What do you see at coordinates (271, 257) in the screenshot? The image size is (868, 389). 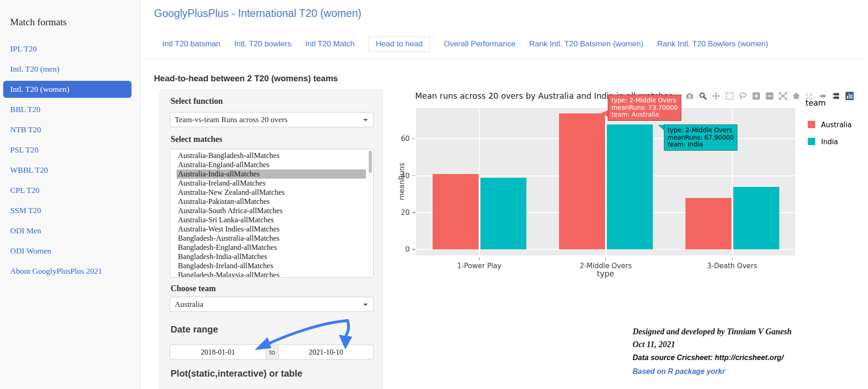 I see `match-option-bangladesh-india-allmatches: Bangladesh-India-allMatches` at bounding box center [271, 257].